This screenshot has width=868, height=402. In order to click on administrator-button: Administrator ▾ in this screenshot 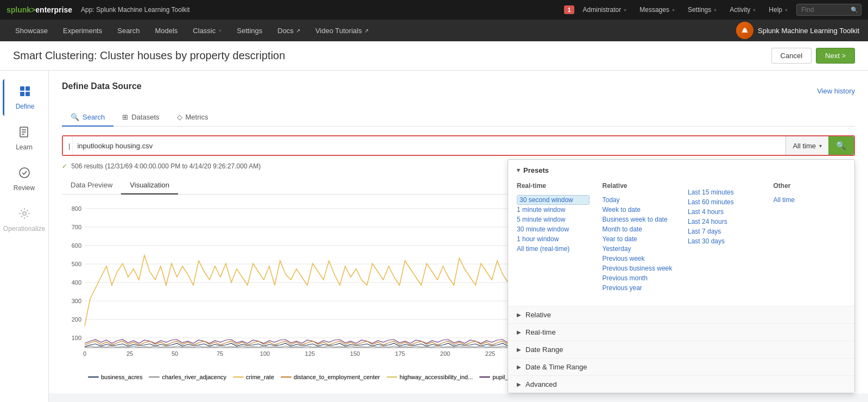, I will do `click(605, 10)`.